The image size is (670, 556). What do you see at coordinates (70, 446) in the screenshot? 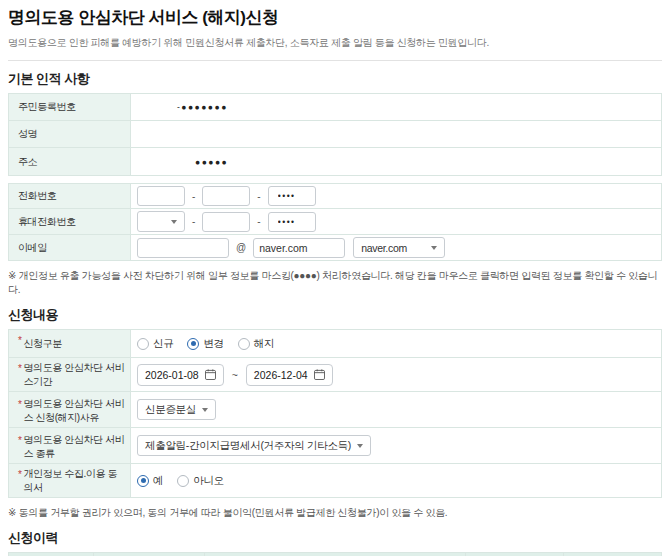
I see `service-kind-label: *명의도용 안심차단 서비스 종류` at bounding box center [70, 446].